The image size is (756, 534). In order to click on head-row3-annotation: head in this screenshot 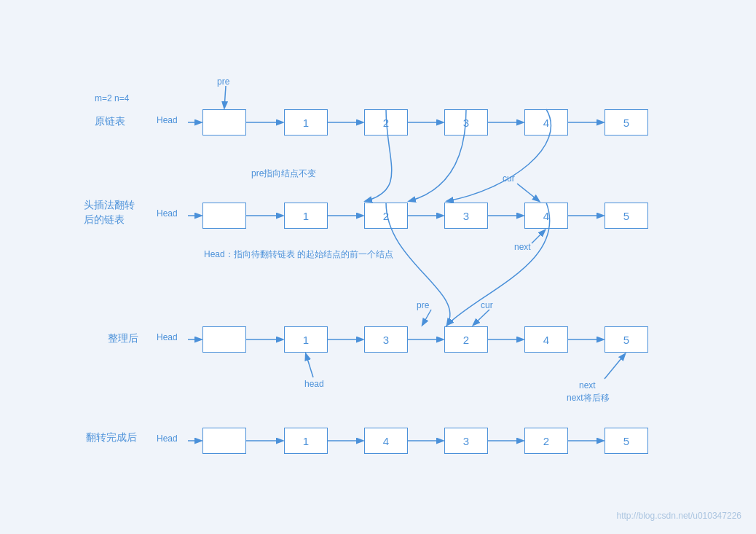, I will do `click(315, 384)`.